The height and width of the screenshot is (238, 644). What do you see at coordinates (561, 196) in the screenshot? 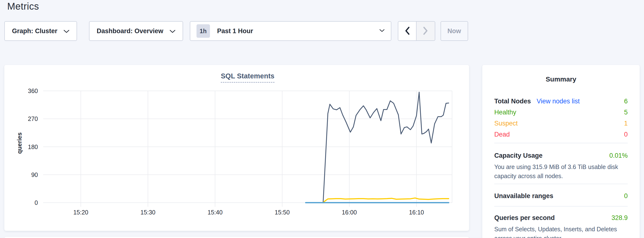
I see `unavailable-ranges-header: Unavailable ranges 0` at bounding box center [561, 196].